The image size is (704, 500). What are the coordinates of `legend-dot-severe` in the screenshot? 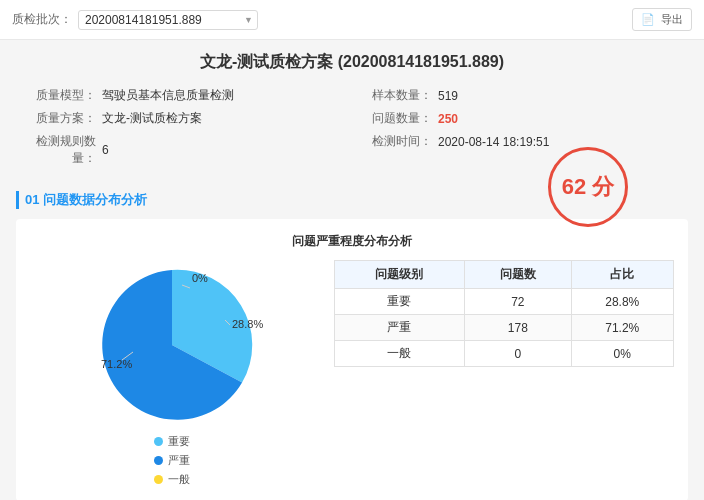 It's located at (158, 460).